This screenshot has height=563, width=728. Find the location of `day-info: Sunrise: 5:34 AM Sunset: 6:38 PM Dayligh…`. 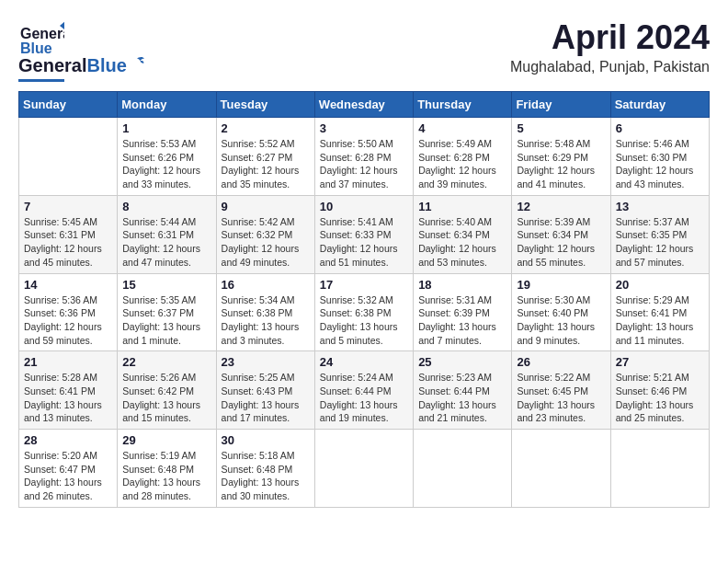

day-info: Sunrise: 5:34 AM Sunset: 6:38 PM Dayligh… is located at coordinates (266, 320).